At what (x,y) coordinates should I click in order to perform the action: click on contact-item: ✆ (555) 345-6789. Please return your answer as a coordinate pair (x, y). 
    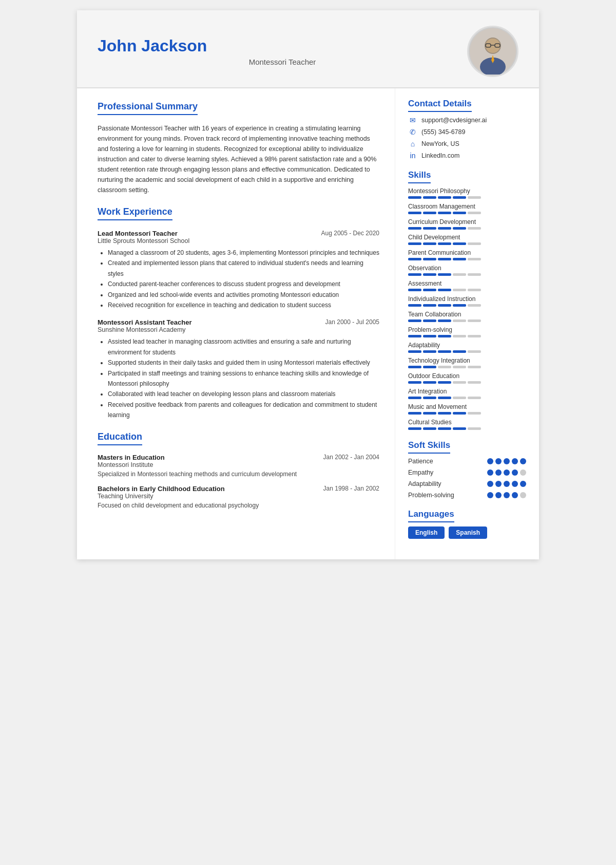
    Looking at the image, I should click on (467, 132).